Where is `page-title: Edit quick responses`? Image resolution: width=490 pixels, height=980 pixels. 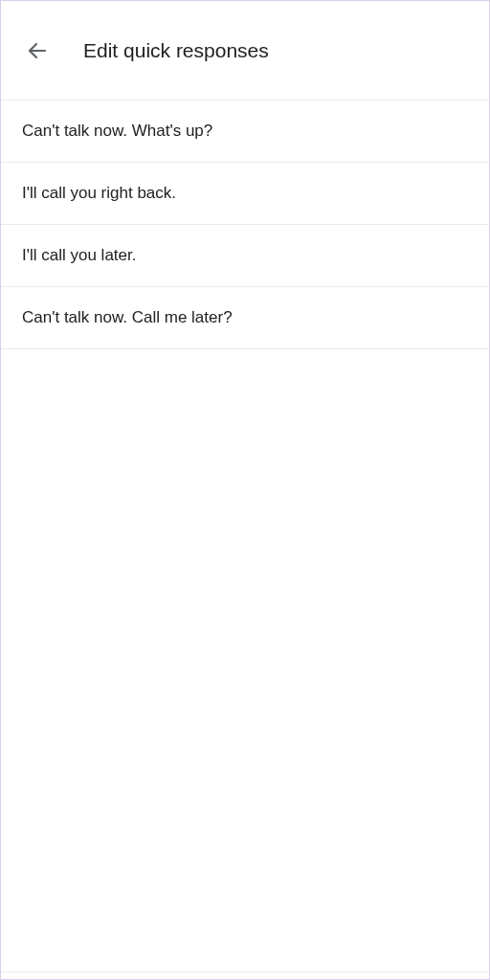
page-title: Edit quick responses is located at coordinates (176, 51).